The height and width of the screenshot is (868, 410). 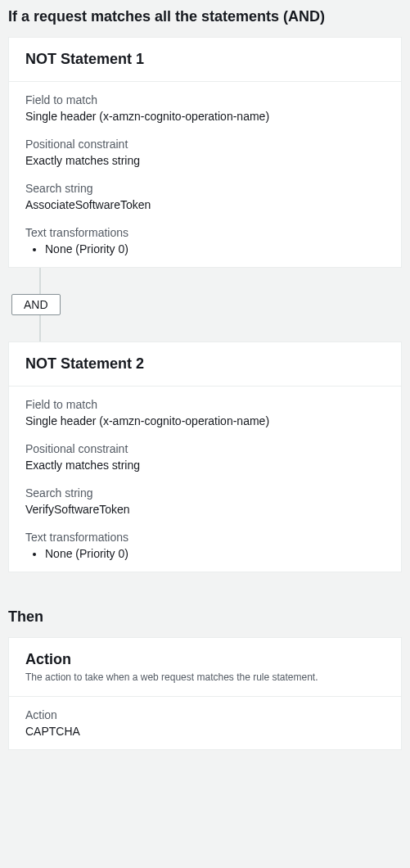 I want to click on action-subtitle: The action to take when a web request ma…, so click(x=205, y=677).